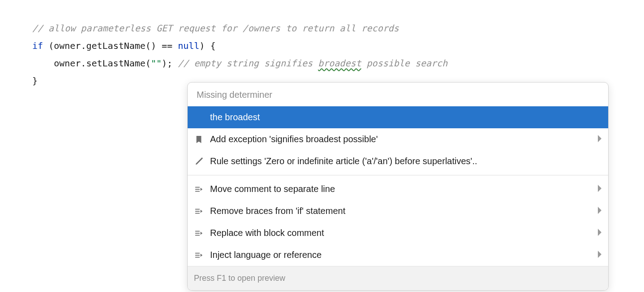 The height and width of the screenshot is (292, 644). What do you see at coordinates (248, 63) in the screenshot?
I see `code-comment: // empty string signifies` at bounding box center [248, 63].